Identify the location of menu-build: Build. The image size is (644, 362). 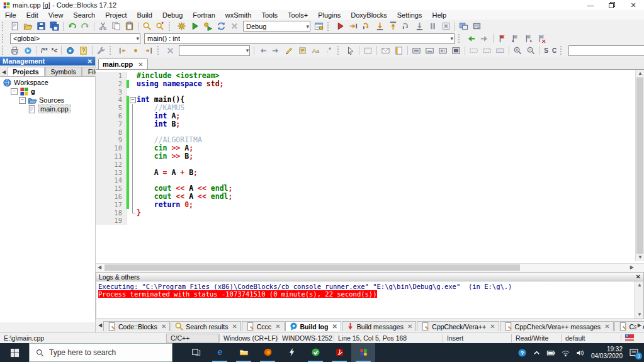
(144, 15).